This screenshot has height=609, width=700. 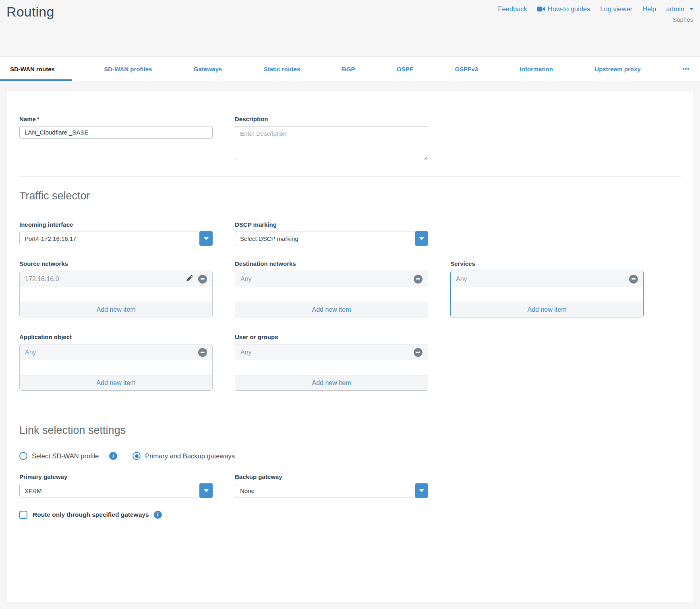 What do you see at coordinates (106, 279) in the screenshot?
I see `list-item-label: 172.16.16.0` at bounding box center [106, 279].